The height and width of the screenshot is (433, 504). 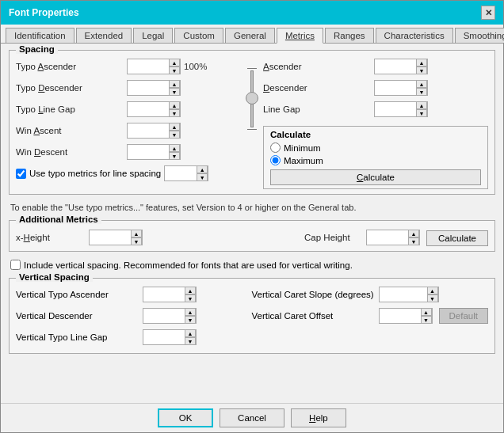 What do you see at coordinates (164, 294) in the screenshot?
I see `vert-ascender-input: 1024` at bounding box center [164, 294].